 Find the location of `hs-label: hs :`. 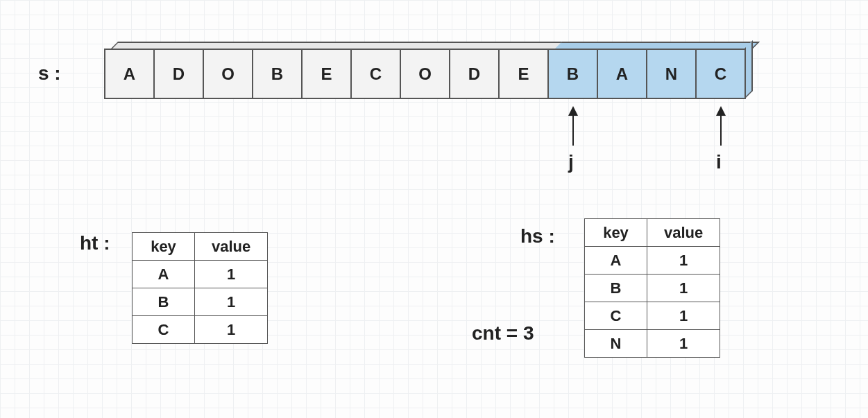

hs-label: hs : is located at coordinates (538, 236).